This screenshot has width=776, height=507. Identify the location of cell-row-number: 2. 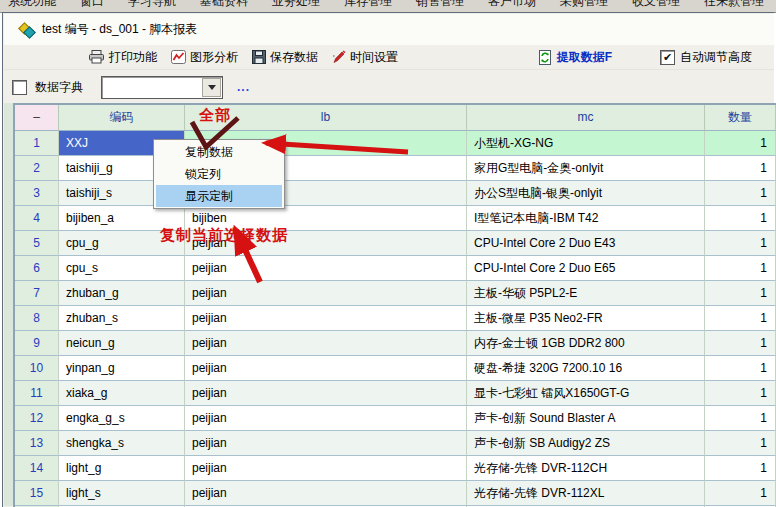
(37, 168).